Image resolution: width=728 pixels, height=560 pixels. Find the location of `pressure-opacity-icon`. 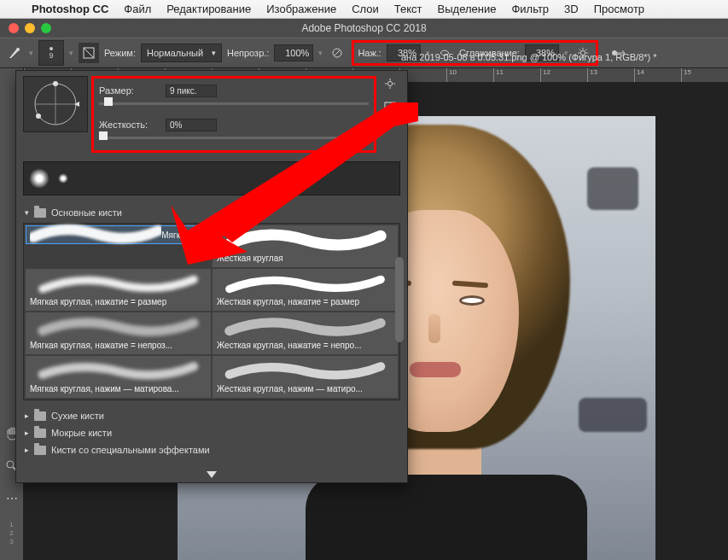

pressure-opacity-icon is located at coordinates (337, 53).